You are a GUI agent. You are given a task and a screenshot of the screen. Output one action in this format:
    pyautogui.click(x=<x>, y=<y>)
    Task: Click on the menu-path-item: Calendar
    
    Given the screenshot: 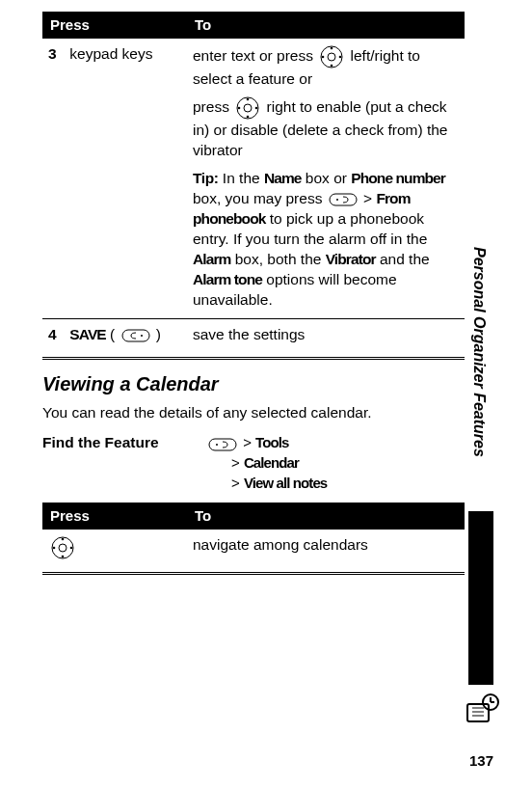 What is the action you would take?
    pyautogui.click(x=272, y=463)
    